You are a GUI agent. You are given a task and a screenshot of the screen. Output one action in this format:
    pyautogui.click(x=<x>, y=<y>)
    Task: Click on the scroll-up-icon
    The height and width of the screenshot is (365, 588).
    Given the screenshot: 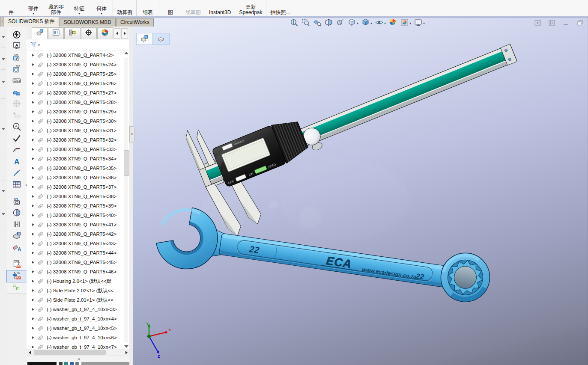 What is the action you would take?
    pyautogui.click(x=126, y=53)
    